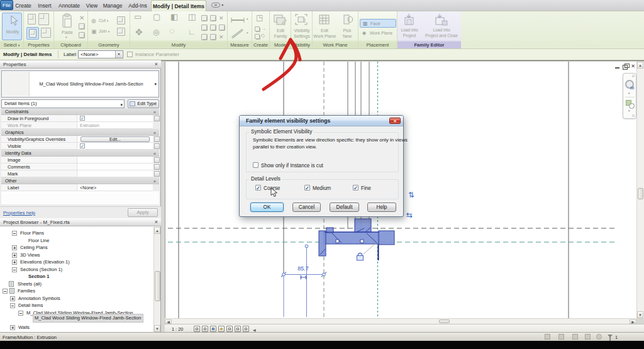 The height and width of the screenshot is (349, 644). Describe the element at coordinates (82, 35) in the screenshot. I see `match-properties-icon` at that location.